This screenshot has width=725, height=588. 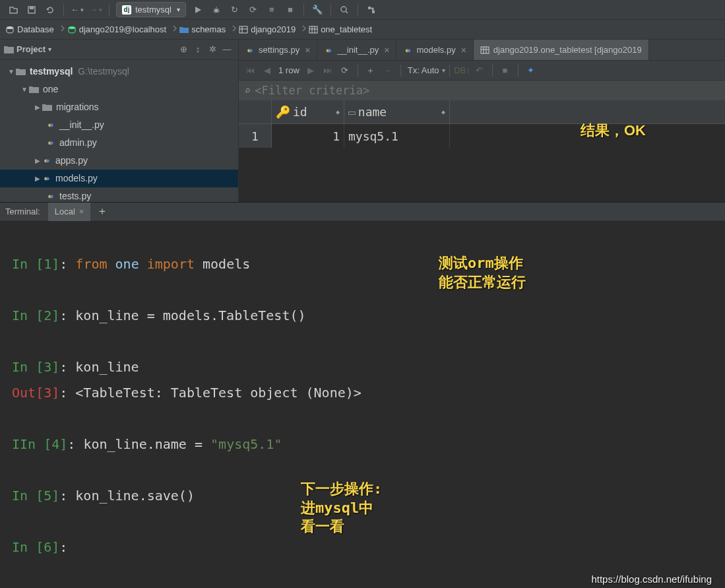 What do you see at coordinates (96, 10) in the screenshot?
I see `forward-icon: →▾` at bounding box center [96, 10].